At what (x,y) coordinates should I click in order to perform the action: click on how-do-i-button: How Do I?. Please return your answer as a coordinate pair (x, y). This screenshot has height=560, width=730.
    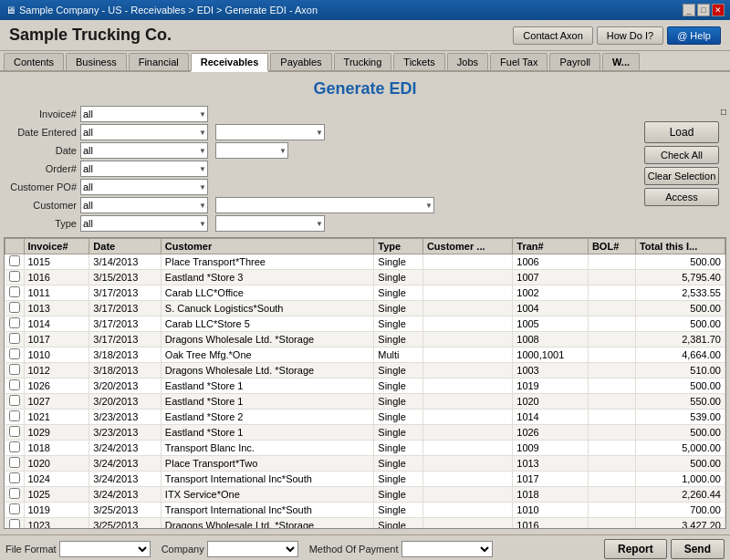
    Looking at the image, I should click on (630, 36).